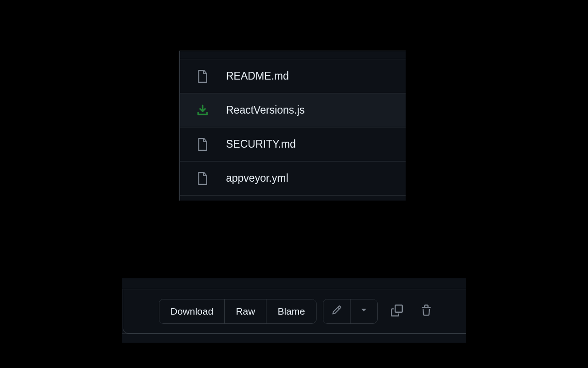  I want to click on delete-button, so click(426, 311).